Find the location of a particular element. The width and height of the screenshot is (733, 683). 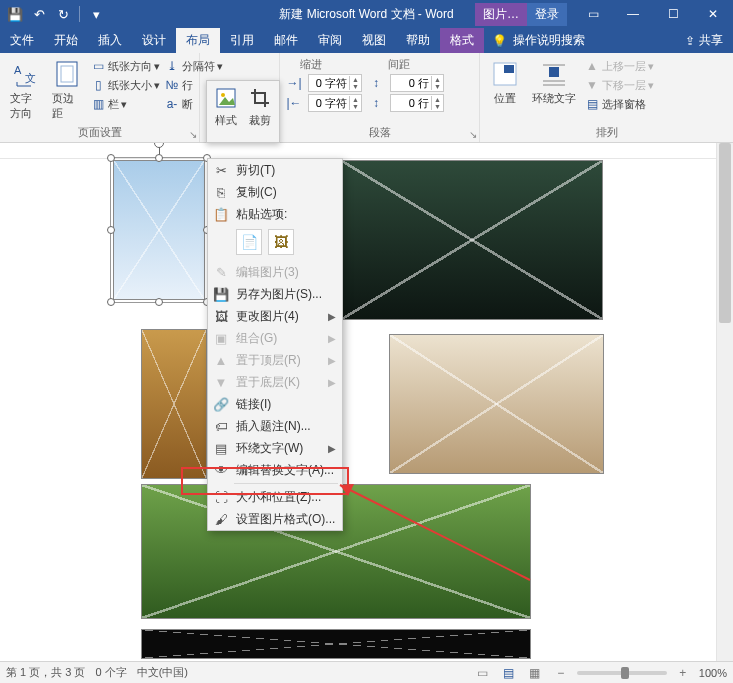

columns-button: ▥栏 ▾ is located at coordinates (125, 104).